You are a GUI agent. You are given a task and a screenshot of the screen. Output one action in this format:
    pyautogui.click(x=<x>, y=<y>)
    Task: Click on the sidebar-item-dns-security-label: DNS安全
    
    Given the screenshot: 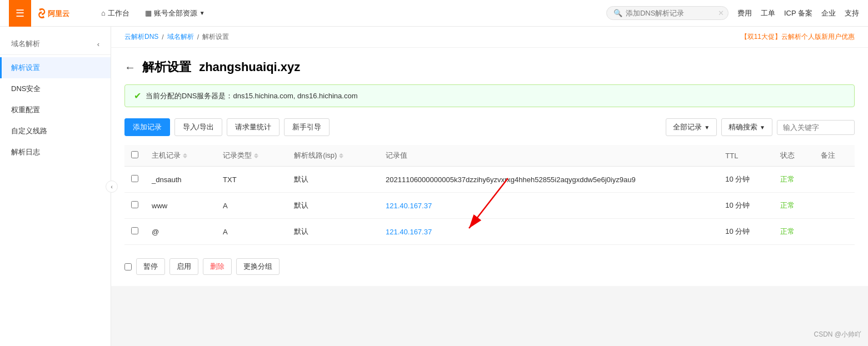 What is the action you would take?
    pyautogui.click(x=26, y=89)
    